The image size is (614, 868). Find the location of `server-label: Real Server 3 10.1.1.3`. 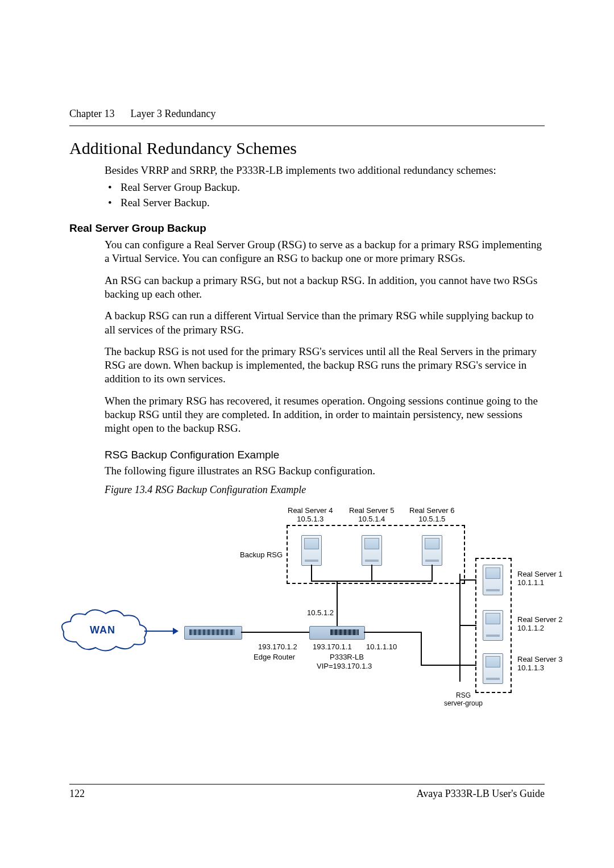

server-label: Real Server 3 10.1.1.3 is located at coordinates (540, 663).